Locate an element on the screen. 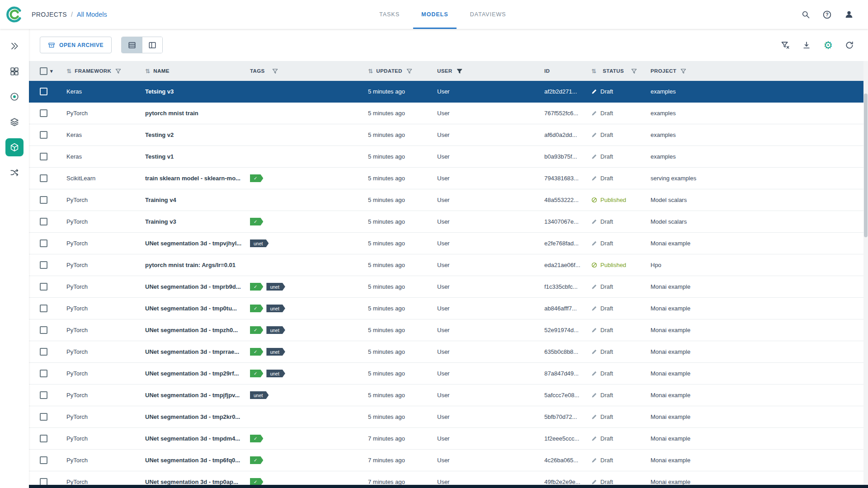 The image size is (868, 488). table-row: PyTorch pytorch mnist train: Args/lr=0.0… is located at coordinates (448, 265).